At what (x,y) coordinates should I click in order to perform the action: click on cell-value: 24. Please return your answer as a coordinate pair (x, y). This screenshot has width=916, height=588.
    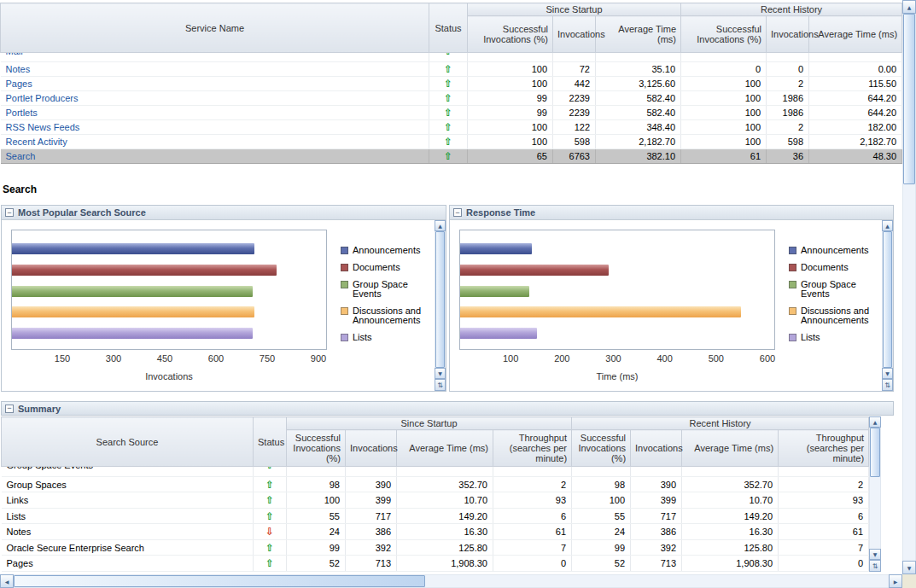
    Looking at the image, I should click on (316, 533).